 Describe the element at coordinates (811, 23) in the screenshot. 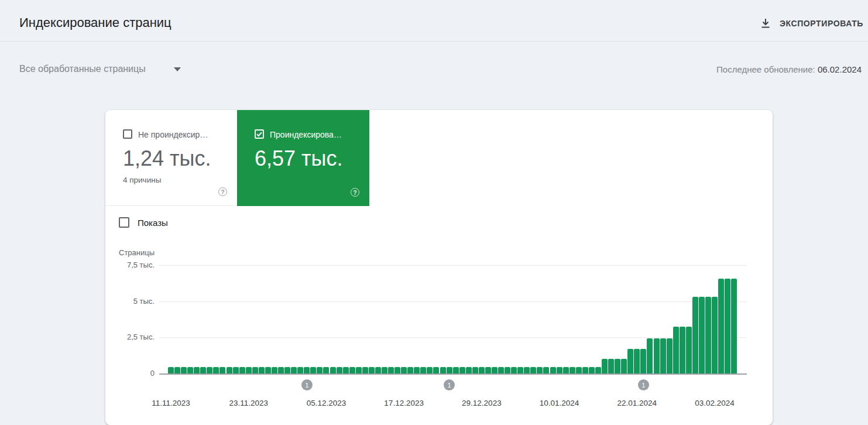

I see `export-button: ЭКСПОРТИРОВАТЬ` at that location.